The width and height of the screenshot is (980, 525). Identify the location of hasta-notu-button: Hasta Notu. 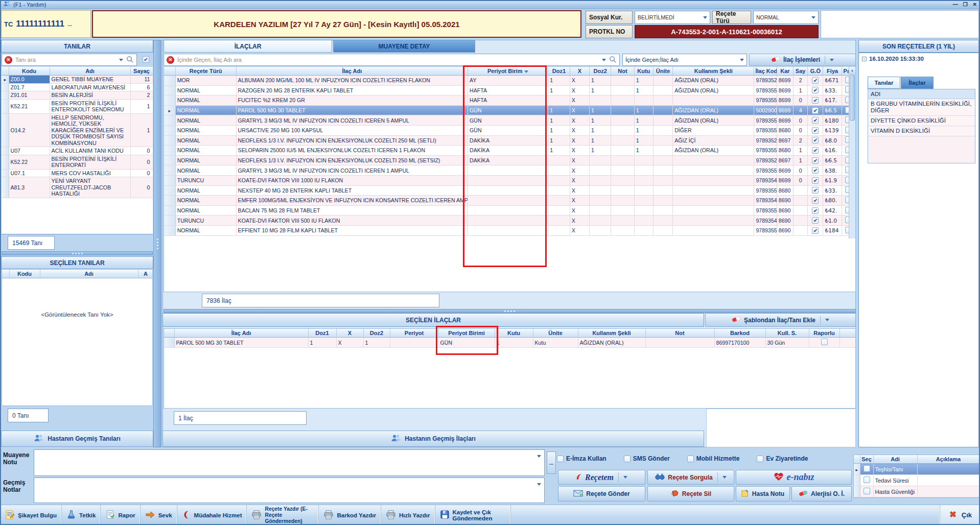
(763, 494).